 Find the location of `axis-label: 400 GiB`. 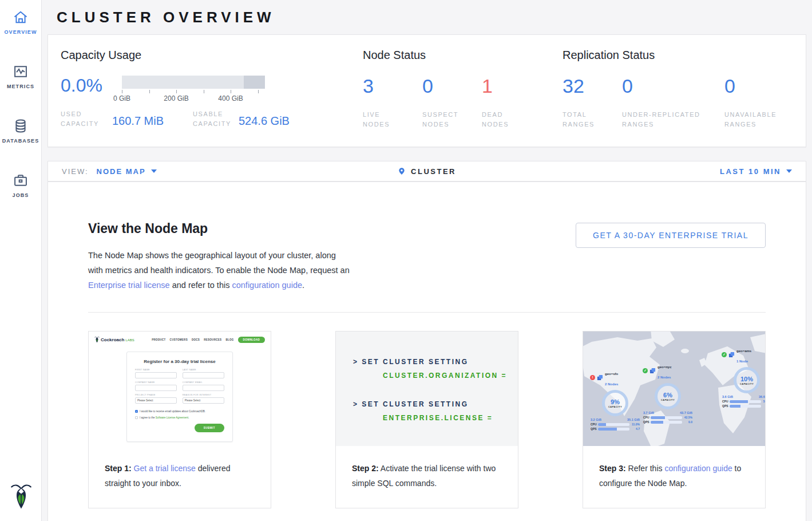

axis-label: 400 GiB is located at coordinates (230, 98).